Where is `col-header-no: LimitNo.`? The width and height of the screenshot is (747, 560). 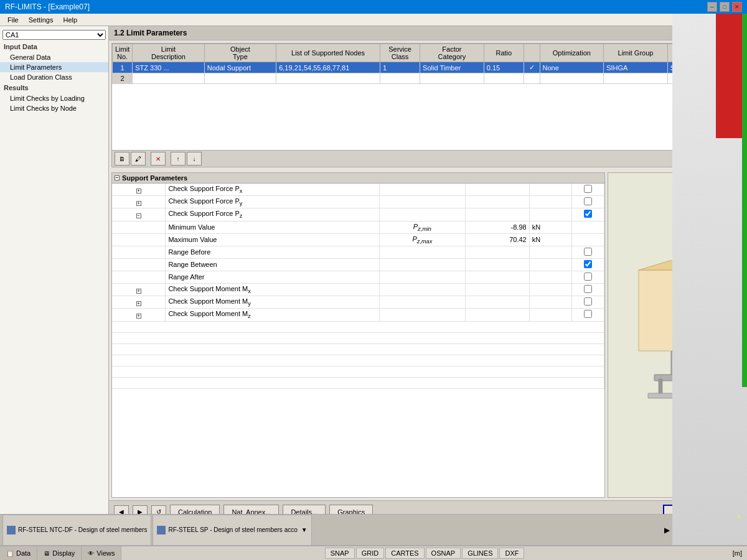
col-header-no: LimitNo. is located at coordinates (123, 54).